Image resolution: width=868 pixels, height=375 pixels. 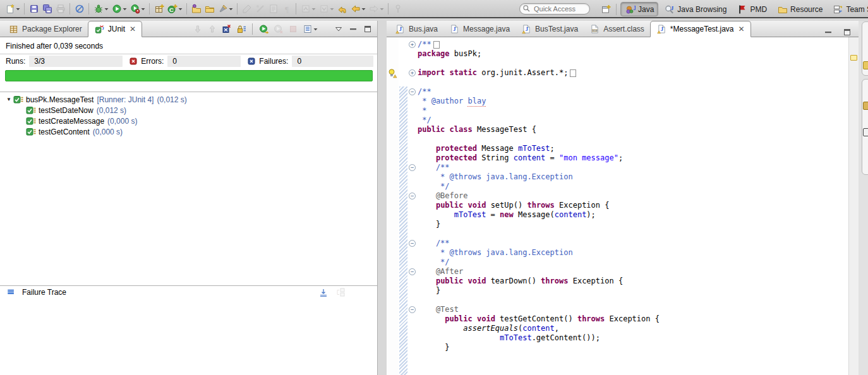 I want to click on code-line: assertEquals(content,, so click(x=628, y=328).